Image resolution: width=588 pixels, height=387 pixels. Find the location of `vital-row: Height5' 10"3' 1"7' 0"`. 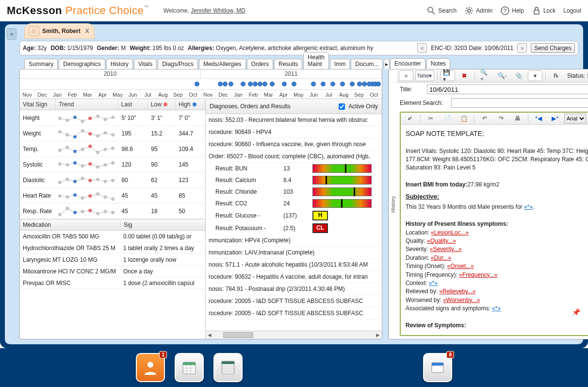

vital-row: Height5' 10"3' 1"7' 0" is located at coordinates (113, 118).